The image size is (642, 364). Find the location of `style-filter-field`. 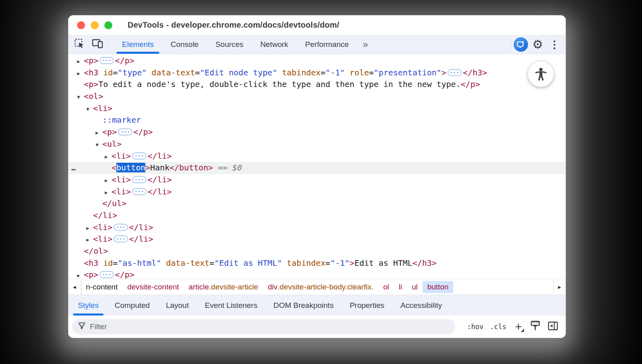

style-filter-field is located at coordinates (264, 327).